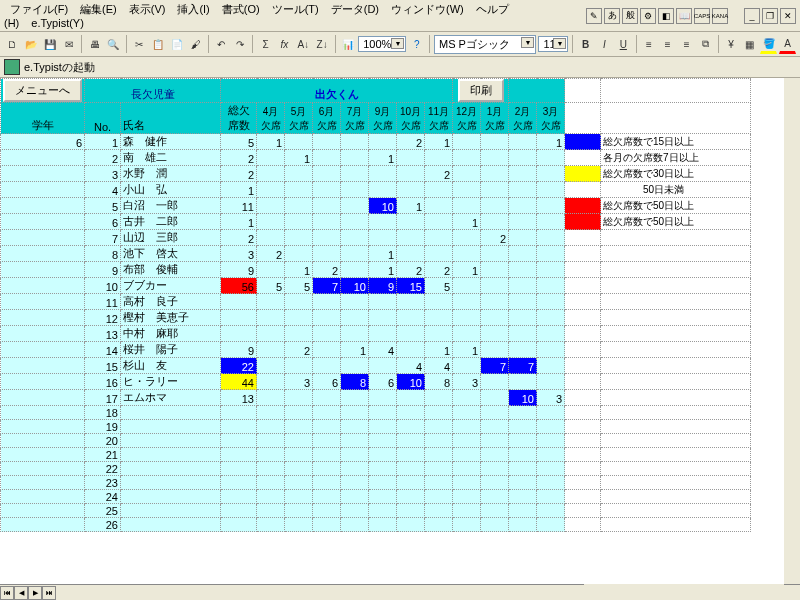  I want to click on save-icon: 💾, so click(50, 44).